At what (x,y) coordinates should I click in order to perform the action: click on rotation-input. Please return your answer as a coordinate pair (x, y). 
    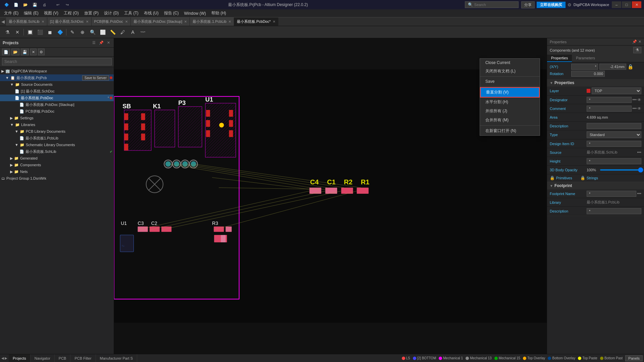
    Looking at the image, I should click on (588, 74).